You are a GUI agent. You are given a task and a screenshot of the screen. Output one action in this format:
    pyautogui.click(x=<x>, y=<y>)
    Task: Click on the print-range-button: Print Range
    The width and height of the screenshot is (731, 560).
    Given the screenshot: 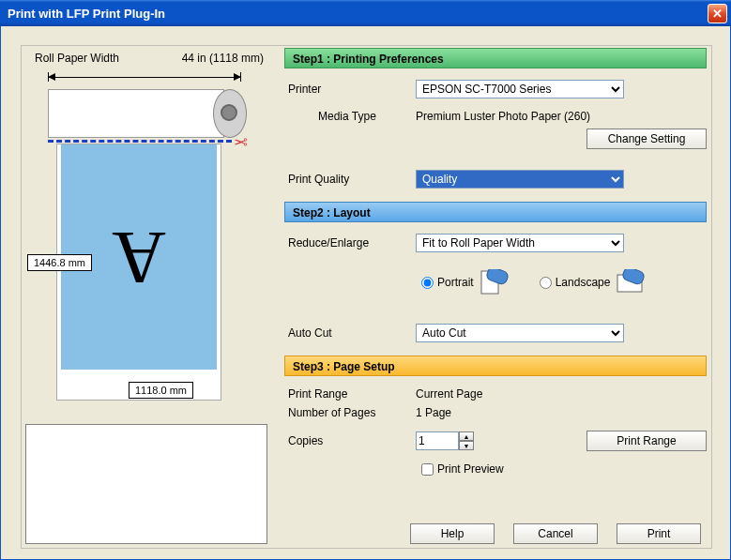 What is the action you would take?
    pyautogui.click(x=647, y=441)
    